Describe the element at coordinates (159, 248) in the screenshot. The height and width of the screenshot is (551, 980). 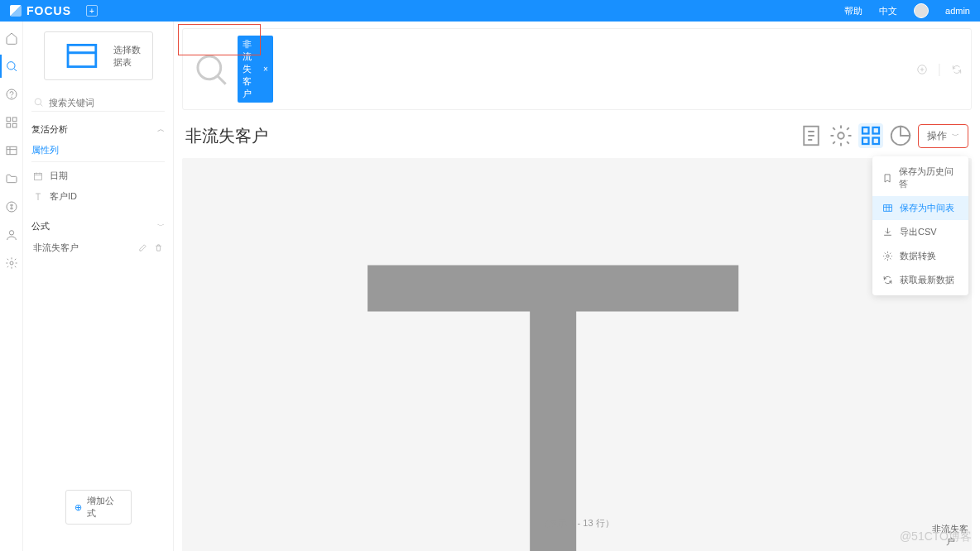
I see `delete-icon` at that location.